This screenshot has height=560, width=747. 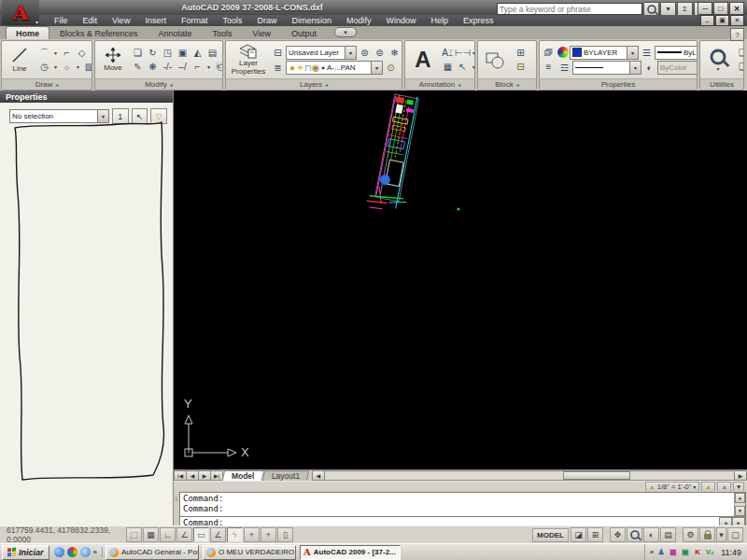 I want to click on linetype-icon: ☲, so click(x=564, y=67).